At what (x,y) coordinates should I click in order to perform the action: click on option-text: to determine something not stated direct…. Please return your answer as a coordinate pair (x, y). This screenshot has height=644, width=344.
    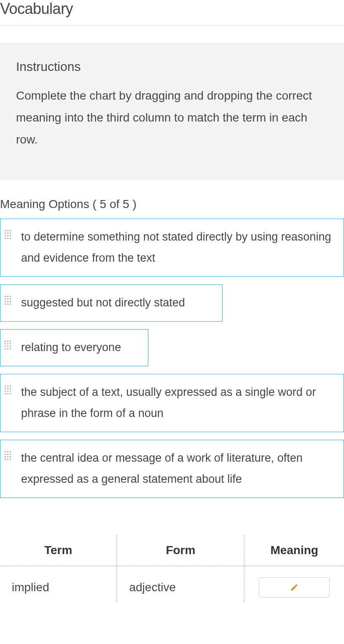
    Looking at the image, I should click on (178, 248).